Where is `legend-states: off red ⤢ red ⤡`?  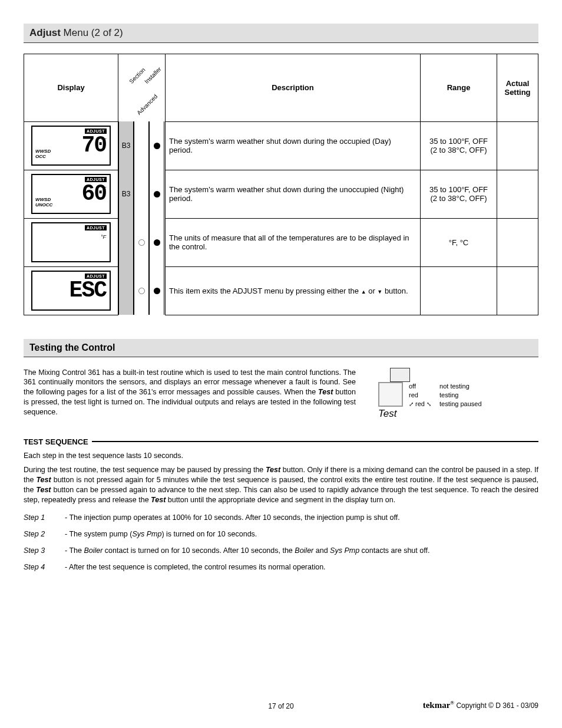
legend-states: off red ⤢ red ⤡ is located at coordinates (420, 396).